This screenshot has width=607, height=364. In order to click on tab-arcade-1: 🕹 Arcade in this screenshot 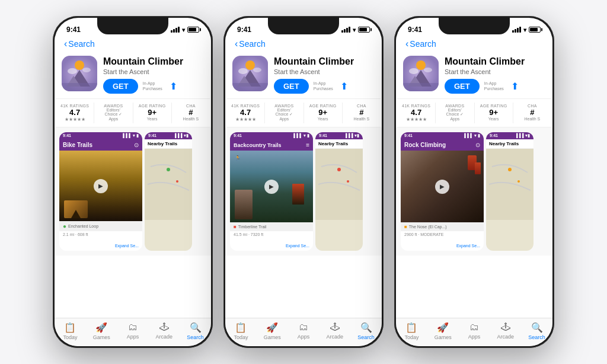, I will do `click(164, 331)`.